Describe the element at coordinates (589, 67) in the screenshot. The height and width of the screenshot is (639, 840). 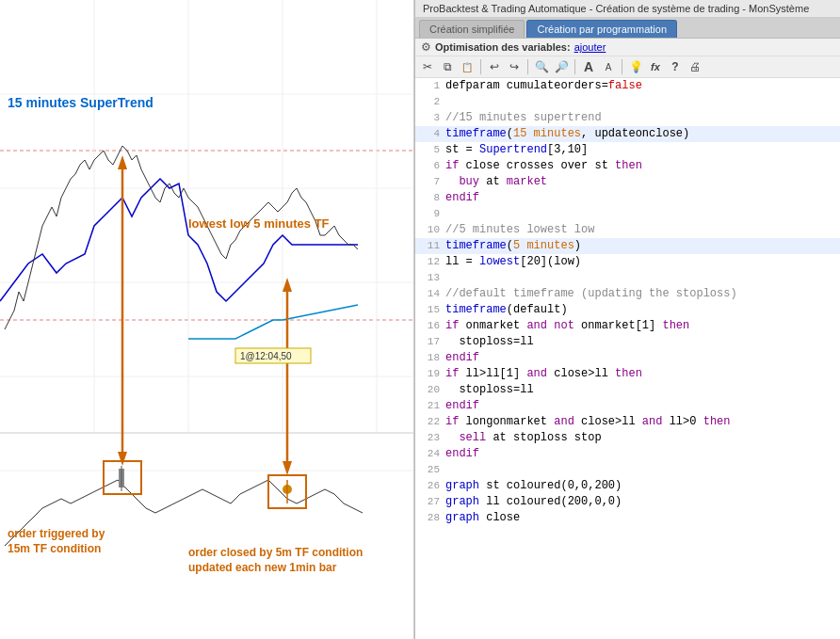
I see `font-big-icon: A` at that location.